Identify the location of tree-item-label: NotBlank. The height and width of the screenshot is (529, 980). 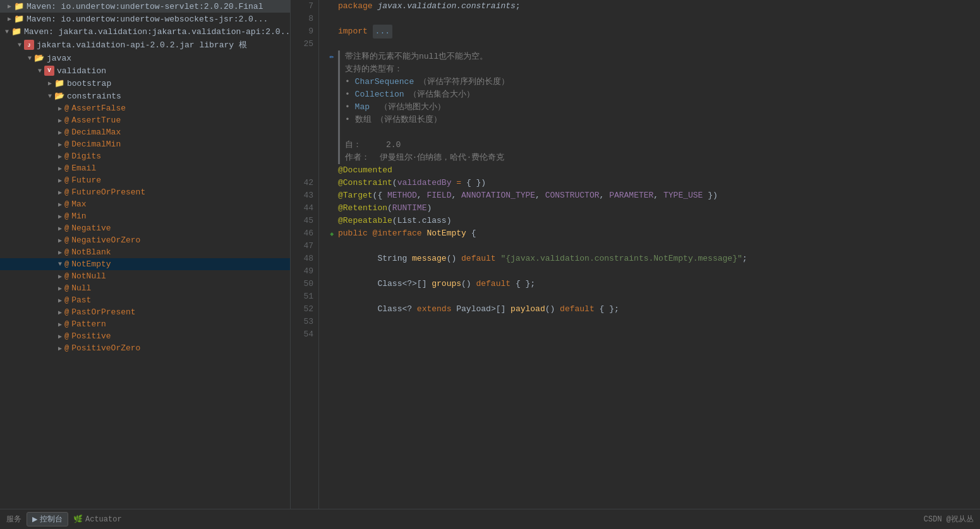
(91, 253).